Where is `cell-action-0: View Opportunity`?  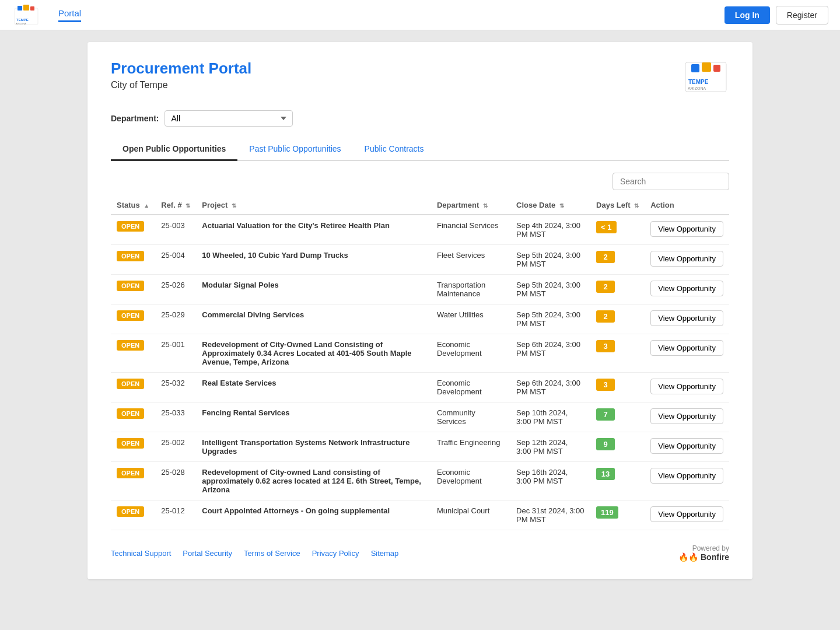 cell-action-0: View Opportunity is located at coordinates (687, 230).